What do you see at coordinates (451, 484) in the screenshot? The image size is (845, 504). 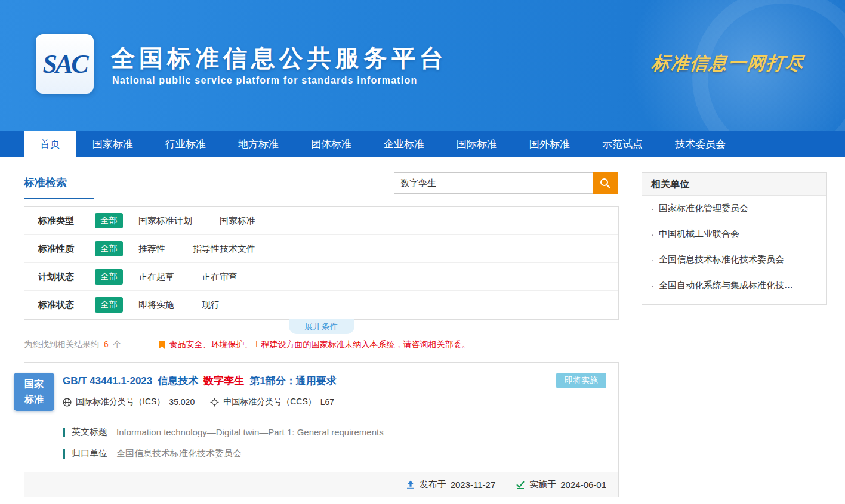 I see `publish-date-group: 发布于 2023-11-27` at bounding box center [451, 484].